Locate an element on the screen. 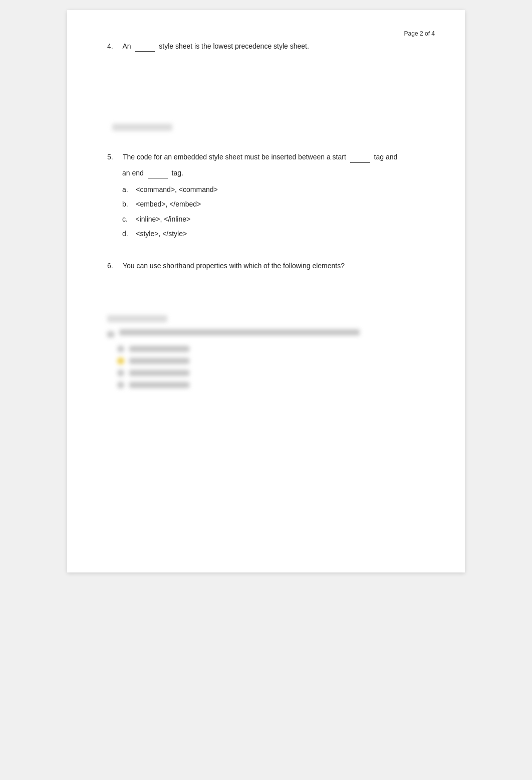 This screenshot has width=532, height=780. blurred-q7-text is located at coordinates (239, 332).